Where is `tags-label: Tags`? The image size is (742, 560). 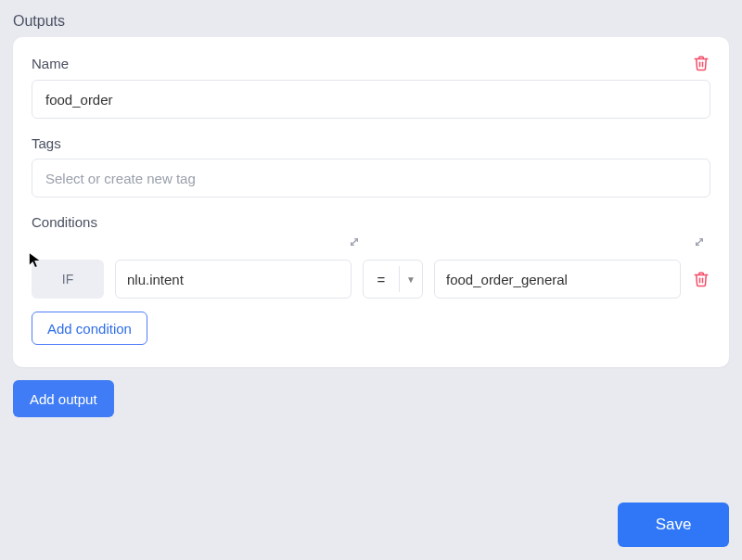 tags-label: Tags is located at coordinates (371, 143).